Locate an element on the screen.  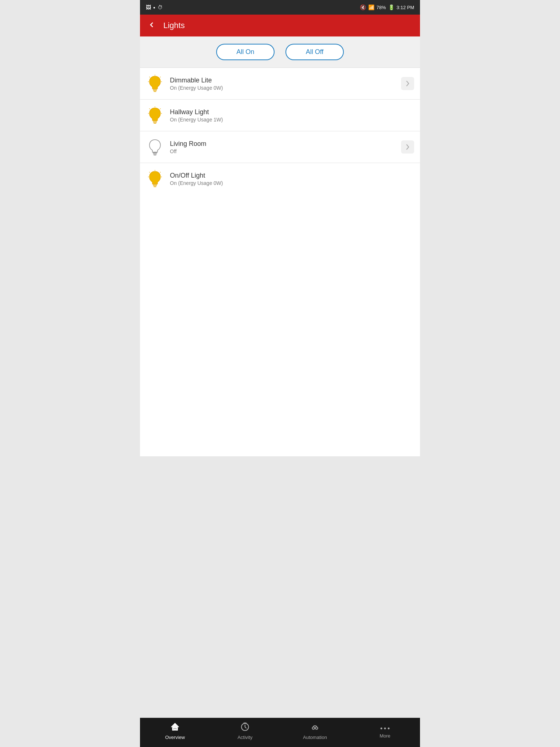
device-item-onoff-light: On/Off Light On (Energy Usage 0W) is located at coordinates (280, 179).